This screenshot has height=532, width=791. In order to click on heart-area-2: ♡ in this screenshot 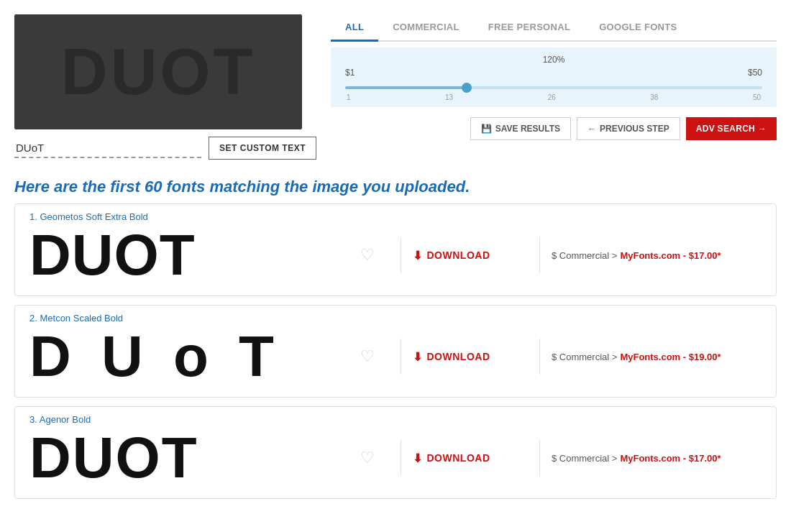, I will do `click(367, 357)`.